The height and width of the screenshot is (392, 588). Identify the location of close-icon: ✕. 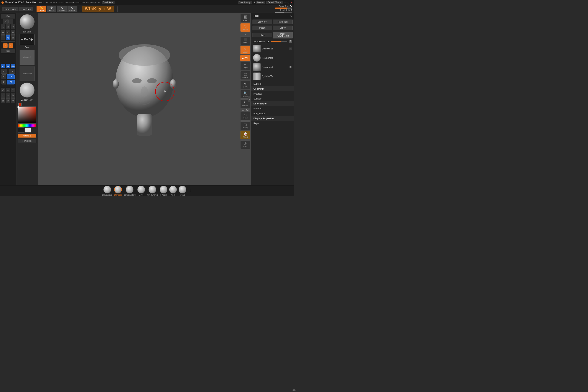
(292, 2).